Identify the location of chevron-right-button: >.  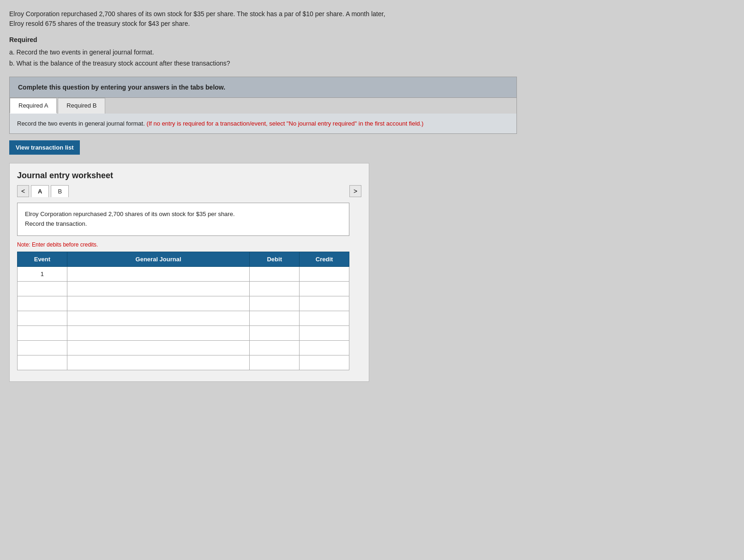
(355, 191).